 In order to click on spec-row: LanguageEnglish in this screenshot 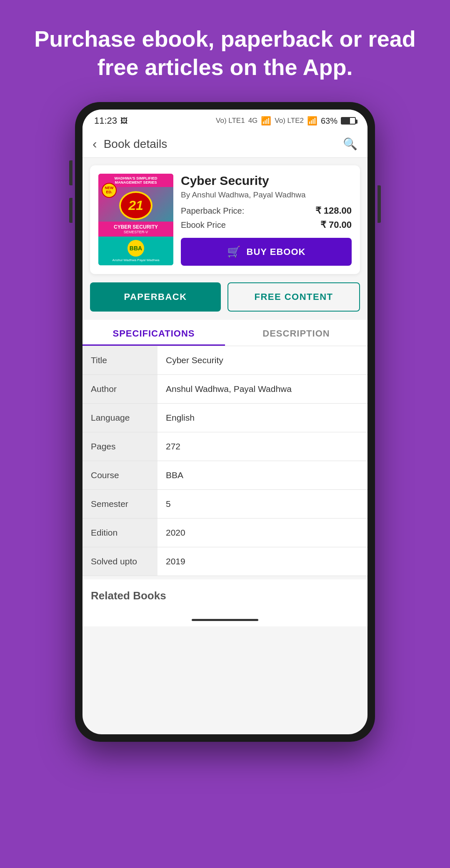, I will do `click(225, 418)`.